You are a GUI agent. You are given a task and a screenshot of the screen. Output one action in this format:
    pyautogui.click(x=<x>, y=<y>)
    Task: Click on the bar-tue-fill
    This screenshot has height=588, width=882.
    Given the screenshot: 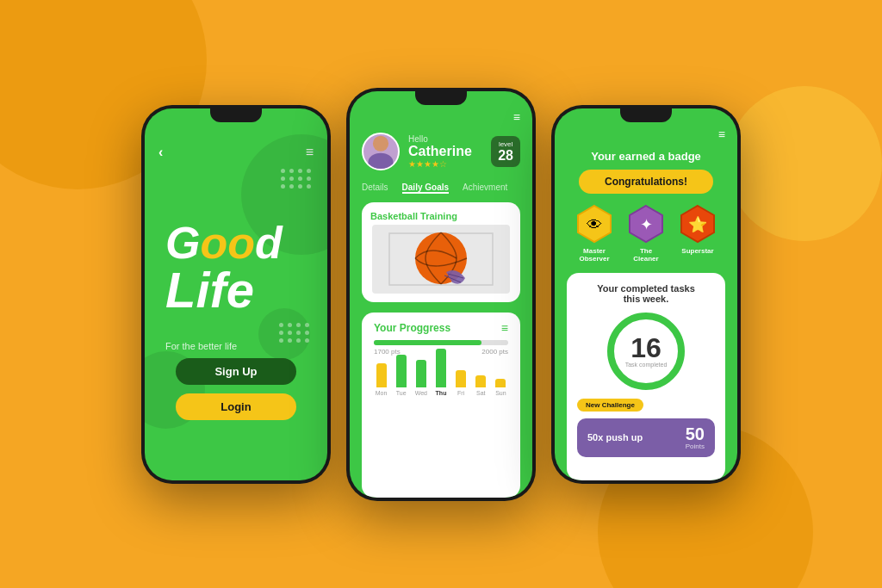 What is the action you would take?
    pyautogui.click(x=401, y=371)
    